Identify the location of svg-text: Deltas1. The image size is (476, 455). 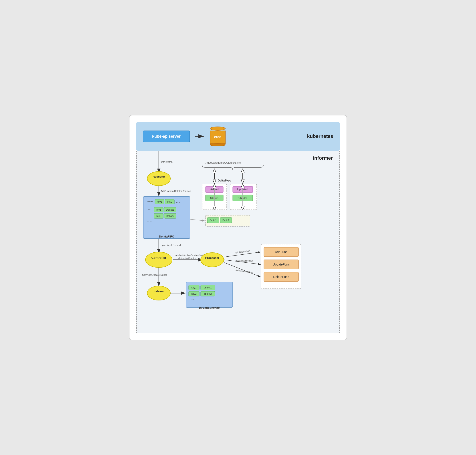
(170, 210).